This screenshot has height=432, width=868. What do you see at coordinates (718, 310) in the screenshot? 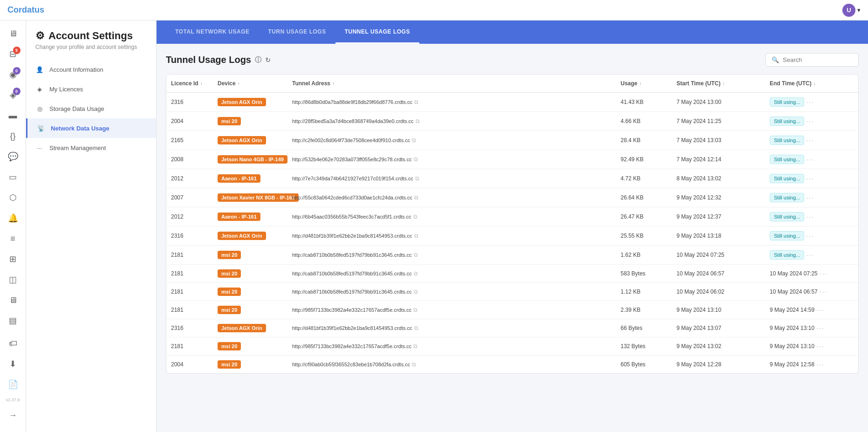
I see `cell-start-time: 9 May 2024 13:10` at bounding box center [718, 310].